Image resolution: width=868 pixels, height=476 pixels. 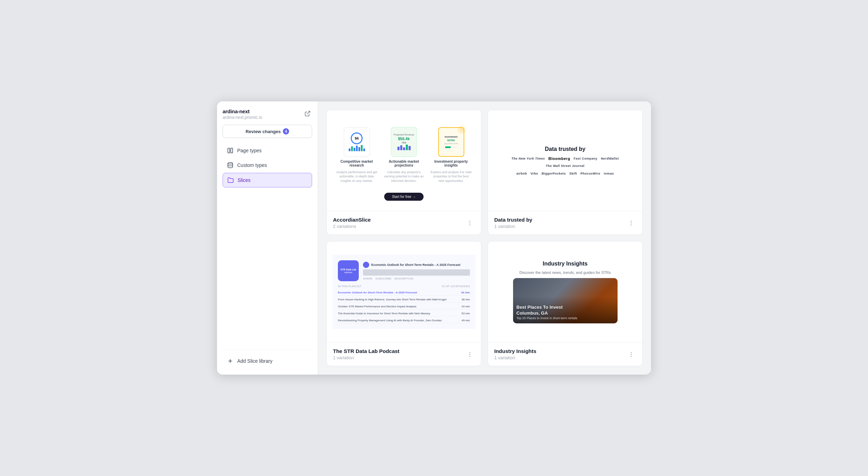 I want to click on podcast-ep1-title: Economic Outlook for Short-Term Rentals …, so click(x=378, y=293).